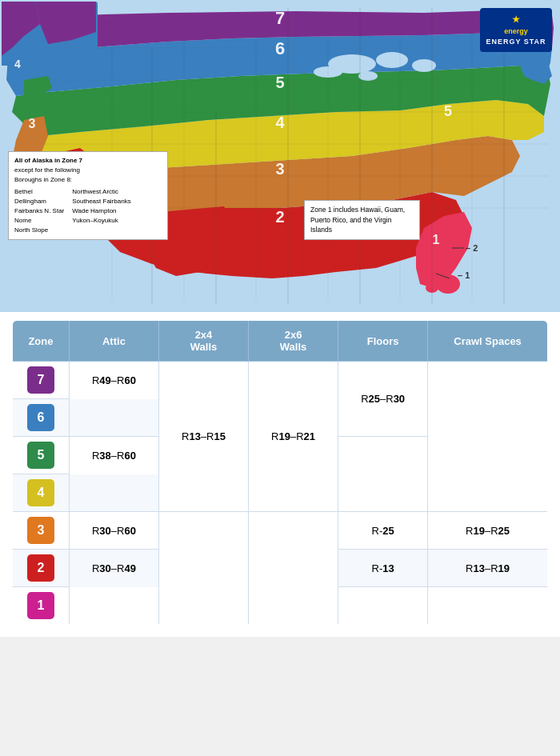  I want to click on zone-badge-1: 1, so click(41, 606).